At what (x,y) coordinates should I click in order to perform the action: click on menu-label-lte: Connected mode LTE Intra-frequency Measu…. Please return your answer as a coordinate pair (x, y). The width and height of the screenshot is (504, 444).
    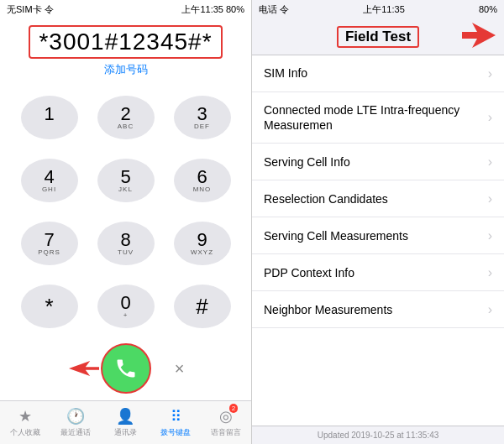
    Looking at the image, I should click on (373, 118).